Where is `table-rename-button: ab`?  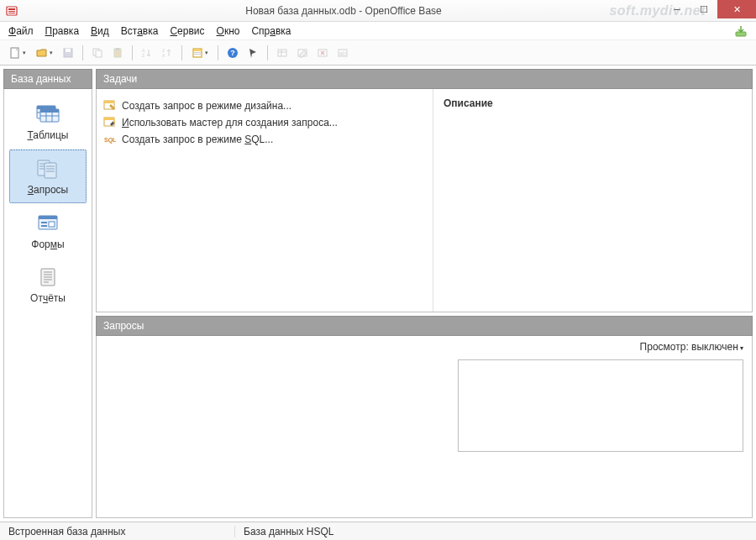 table-rename-button: ab is located at coordinates (343, 53).